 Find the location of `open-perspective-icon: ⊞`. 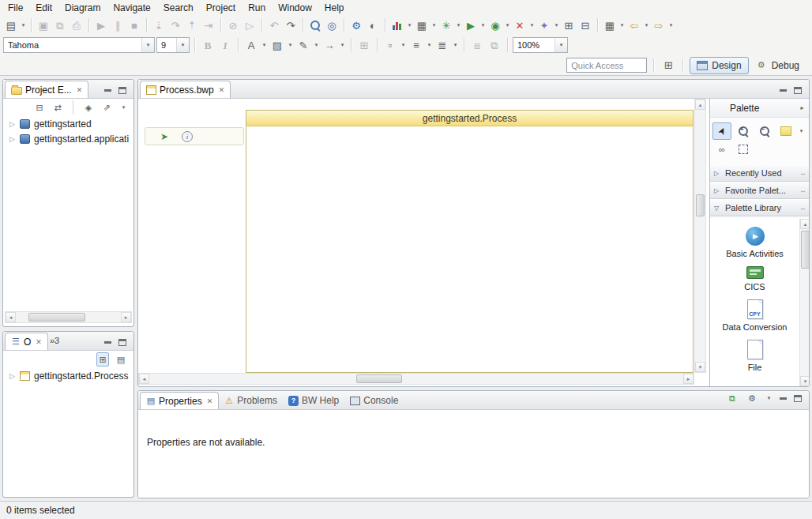

open-perspective-icon: ⊞ is located at coordinates (668, 66).